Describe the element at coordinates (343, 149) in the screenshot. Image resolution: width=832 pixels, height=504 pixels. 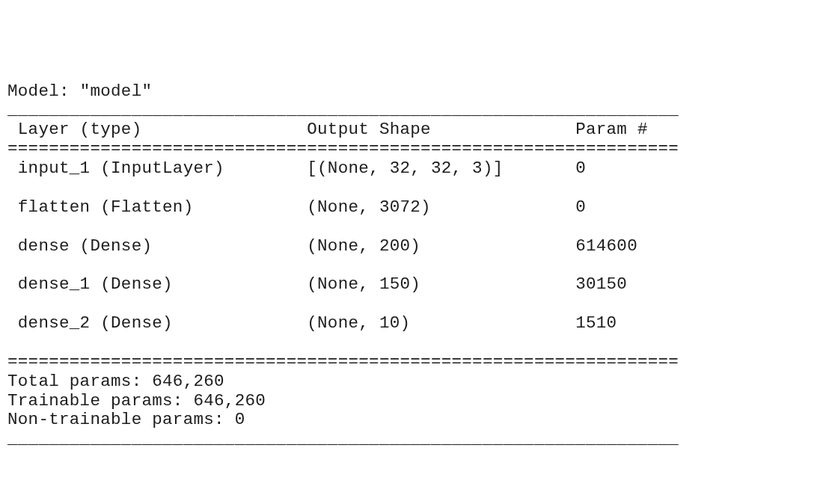
I see `sep-equal-top: ========================================…` at that location.